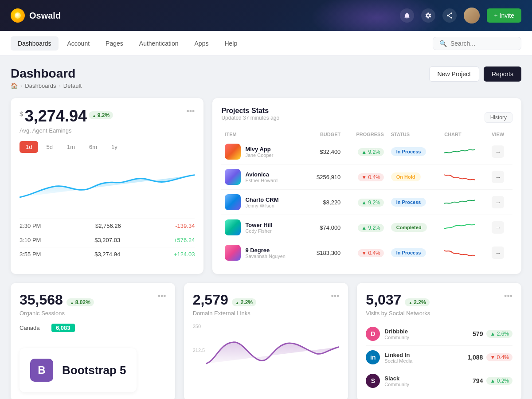 This screenshot has width=532, height=399. Describe the element at coordinates (40, 86) in the screenshot. I see `breadcrumb-dashboards: Dashboards` at that location.